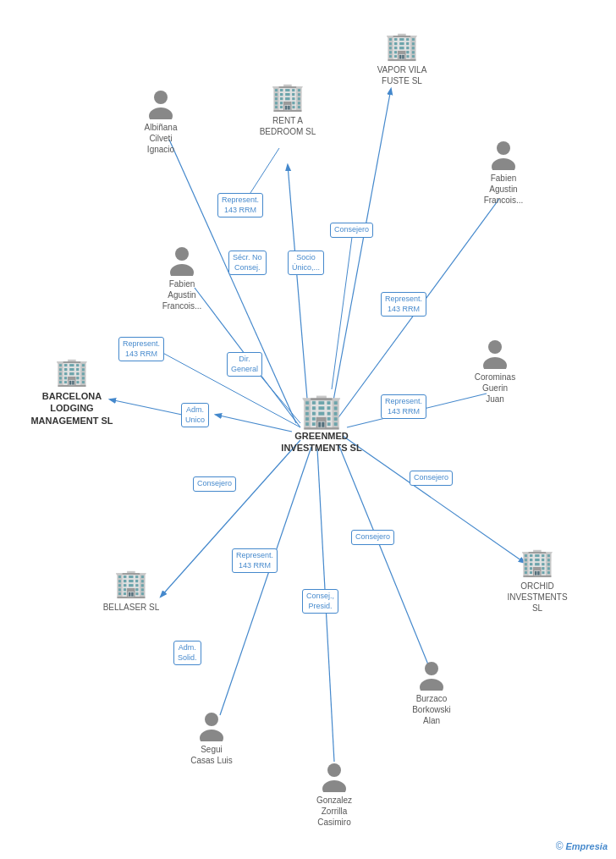 This screenshot has height=859, width=616. What do you see at coordinates (182, 278) in the screenshot?
I see `fabien2-node: Fabien Agustin Francois...` at bounding box center [182, 278].